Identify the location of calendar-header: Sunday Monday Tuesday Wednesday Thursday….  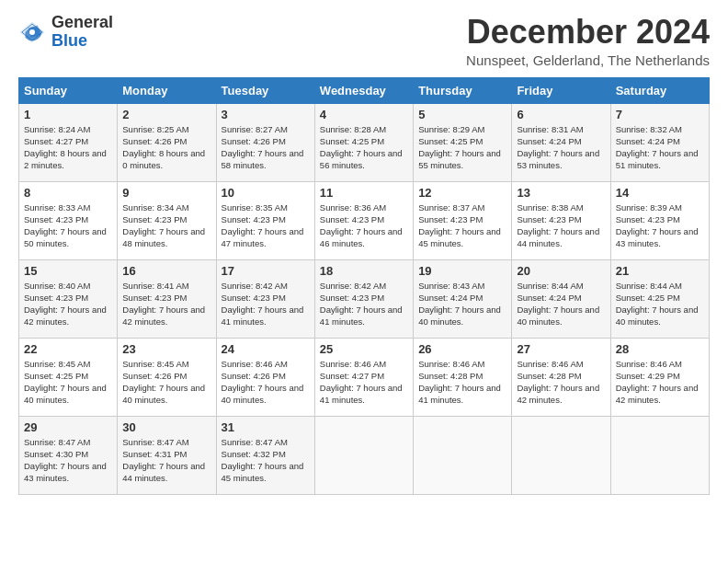
(364, 90).